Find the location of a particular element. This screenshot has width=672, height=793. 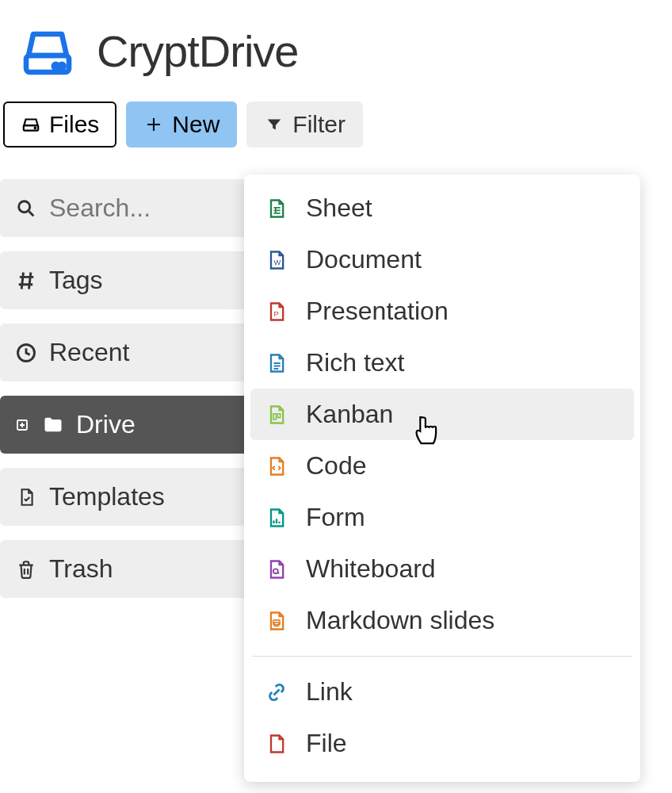

file-whiteboard-icon is located at coordinates (277, 569).